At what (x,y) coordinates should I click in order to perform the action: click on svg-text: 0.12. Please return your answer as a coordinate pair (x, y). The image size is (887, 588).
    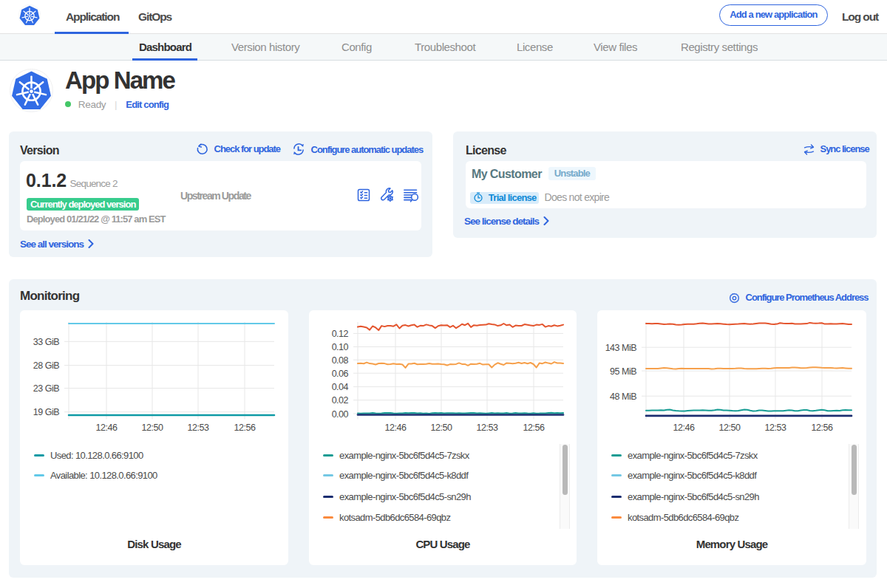
    Looking at the image, I should click on (340, 334).